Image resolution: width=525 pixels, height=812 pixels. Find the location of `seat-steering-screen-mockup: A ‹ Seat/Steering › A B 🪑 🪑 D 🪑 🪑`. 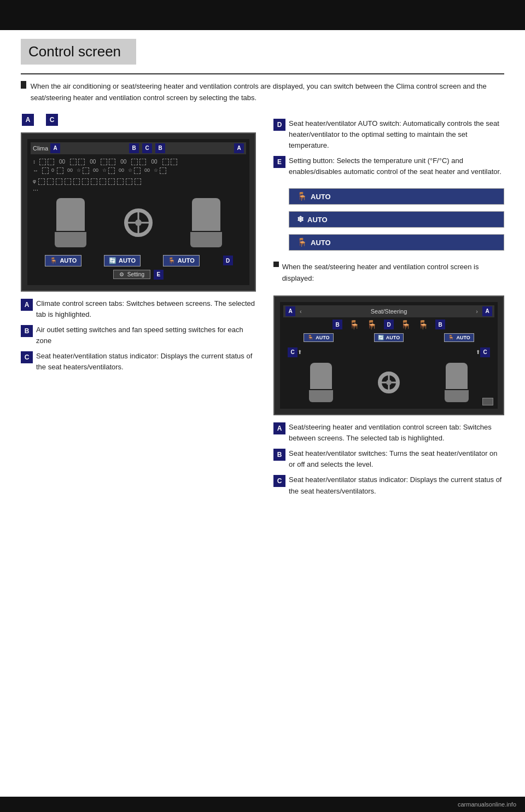

seat-steering-screen-mockup: A ‹ Seat/Steering › A B 🪑 🪑 D 🪑 🪑 is located at coordinates (389, 356).